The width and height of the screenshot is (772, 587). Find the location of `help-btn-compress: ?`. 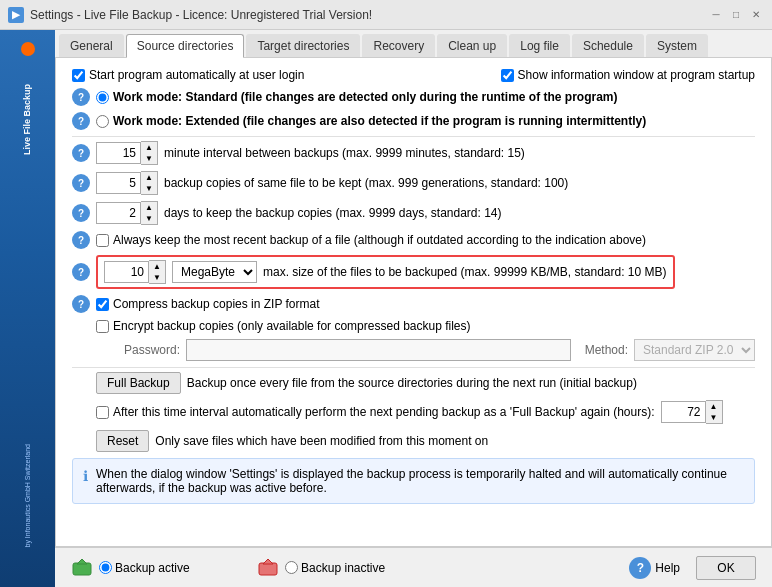

help-btn-compress: ? is located at coordinates (81, 304).